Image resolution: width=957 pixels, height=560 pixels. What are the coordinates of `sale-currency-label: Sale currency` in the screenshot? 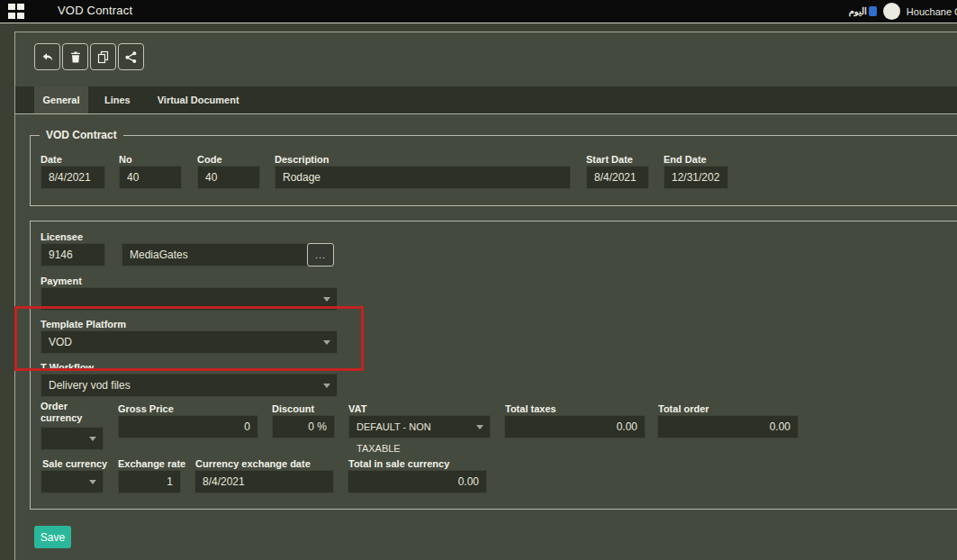 It's located at (75, 464).